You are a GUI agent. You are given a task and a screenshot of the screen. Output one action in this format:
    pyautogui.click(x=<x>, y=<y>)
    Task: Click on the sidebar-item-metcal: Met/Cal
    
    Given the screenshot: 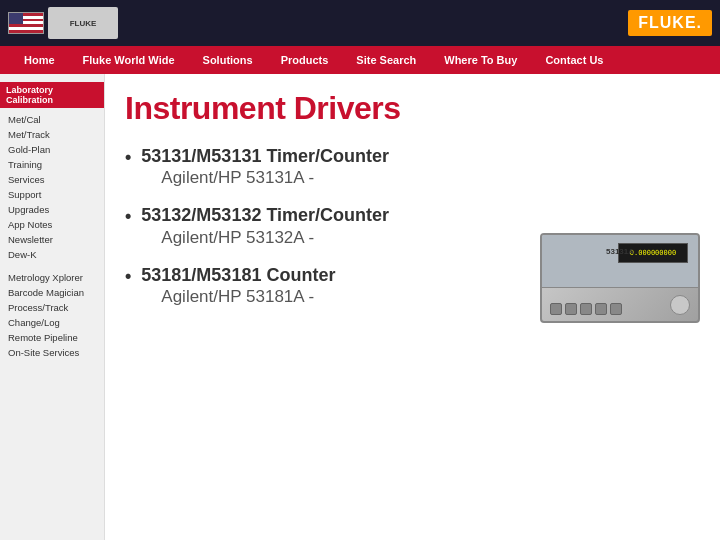 What is the action you would take?
    pyautogui.click(x=52, y=120)
    